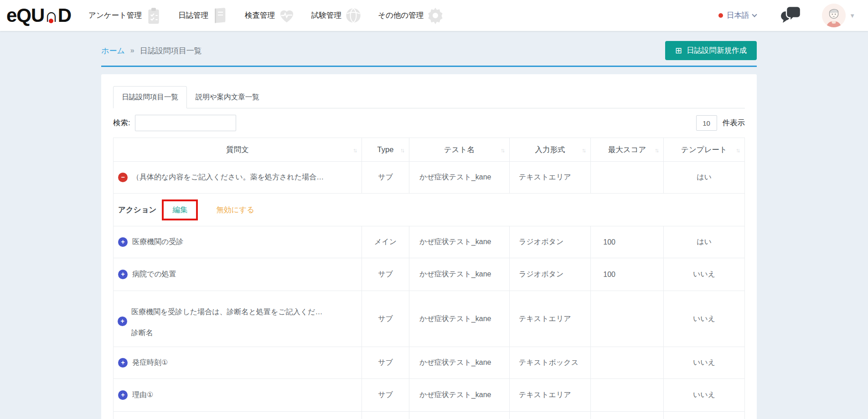  What do you see at coordinates (627, 150) in the screenshot?
I see `column-header-max-score: 最大スコア↑↓` at bounding box center [627, 150].